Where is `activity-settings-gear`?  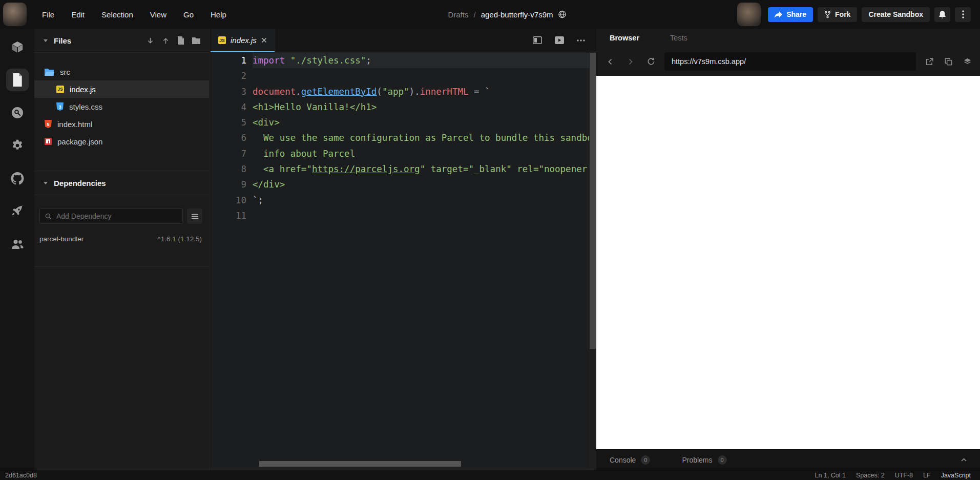
activity-settings-gear is located at coordinates (17, 145).